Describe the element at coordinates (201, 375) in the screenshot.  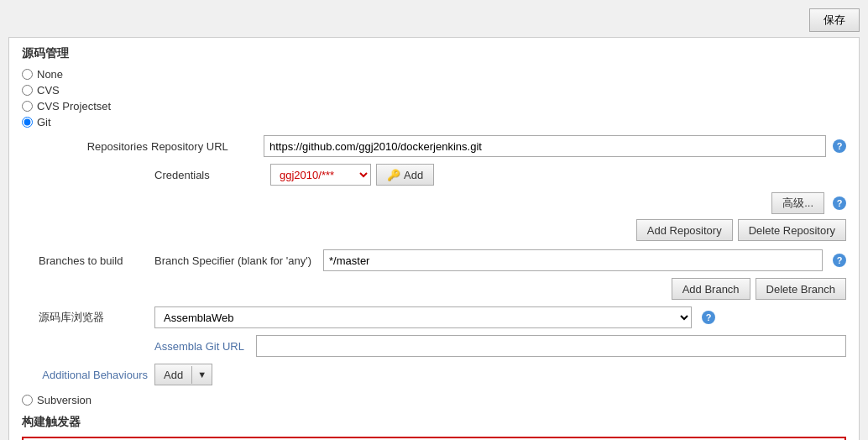
I see `add-behaviour-arrow-icon: ▼` at that location.